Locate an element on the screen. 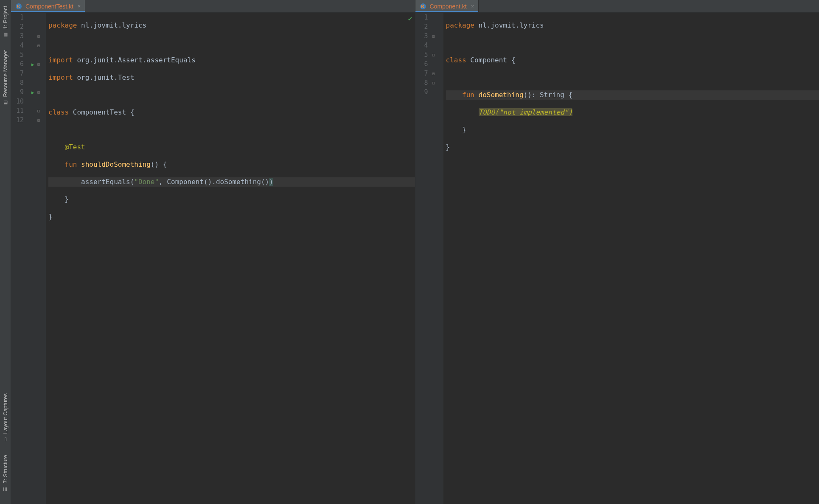 The image size is (819, 504). fold-gutter: ⊟ ⊟ ⊟ ⊟ ⊟ ⊟ is located at coordinates (42, 258).